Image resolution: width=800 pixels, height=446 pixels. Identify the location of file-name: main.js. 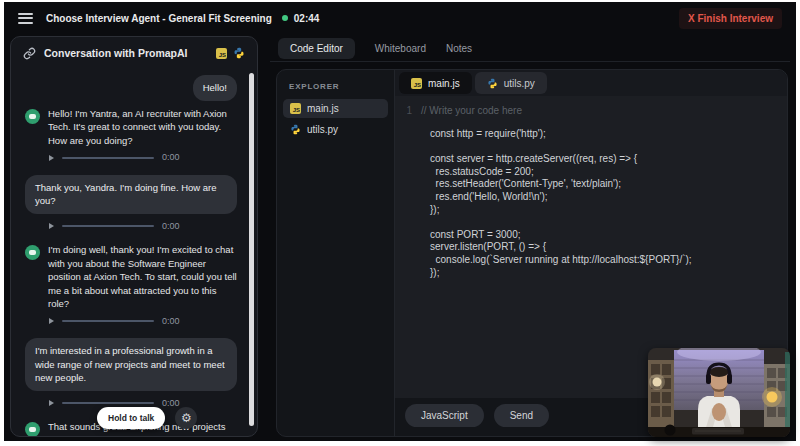
(323, 108).